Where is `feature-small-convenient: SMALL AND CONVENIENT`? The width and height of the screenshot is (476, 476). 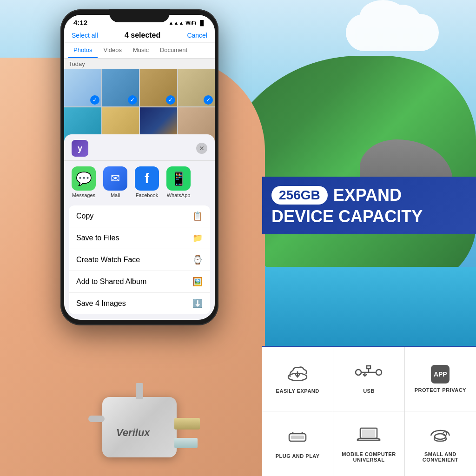 feature-small-convenient: SMALL AND CONVENIENT is located at coordinates (441, 443).